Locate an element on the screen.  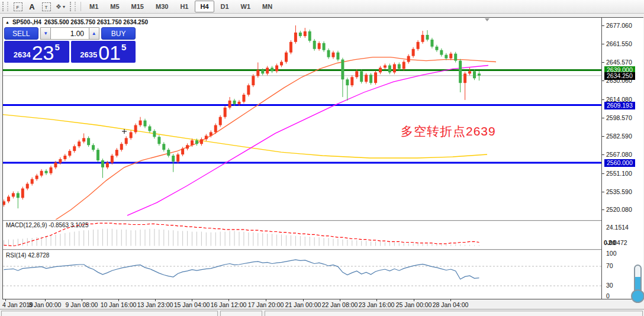
axis-label: 2598.570 is located at coordinates (619, 118).